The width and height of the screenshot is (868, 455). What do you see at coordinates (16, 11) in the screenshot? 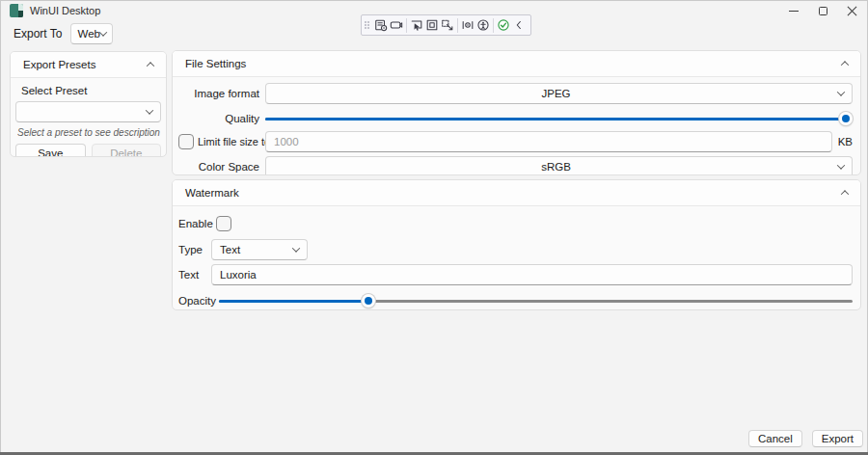
I see `app-icon` at bounding box center [16, 11].